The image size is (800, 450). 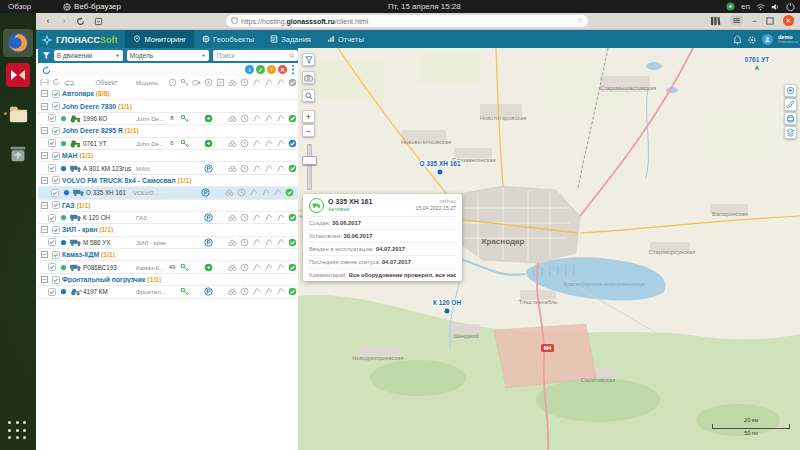 What do you see at coordinates (168, 119) in the screenshot?
I see `vehicle-row: 1996 КОJohn De...8` at bounding box center [168, 119].